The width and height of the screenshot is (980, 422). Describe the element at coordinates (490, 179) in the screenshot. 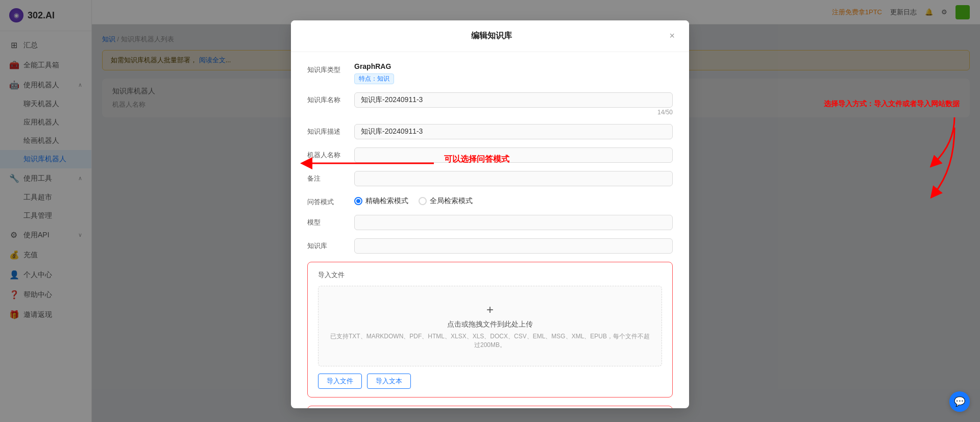

I see `form-row-note: 备注` at that location.